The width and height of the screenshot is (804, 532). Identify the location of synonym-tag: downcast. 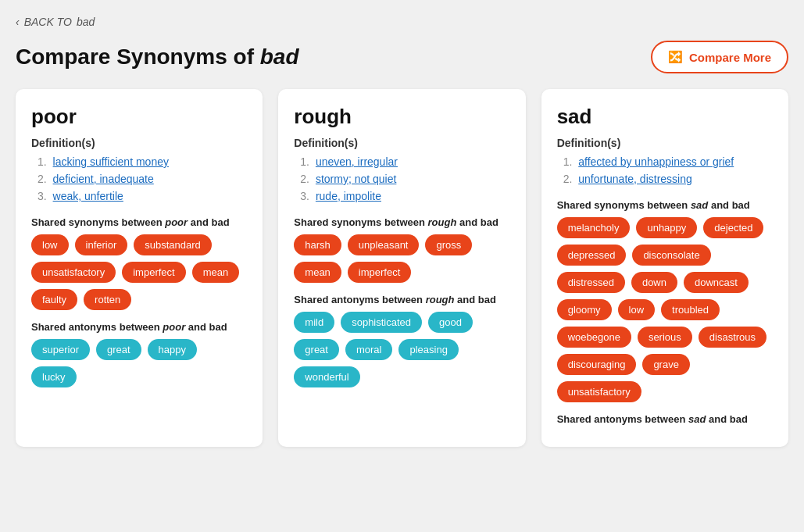
(716, 283).